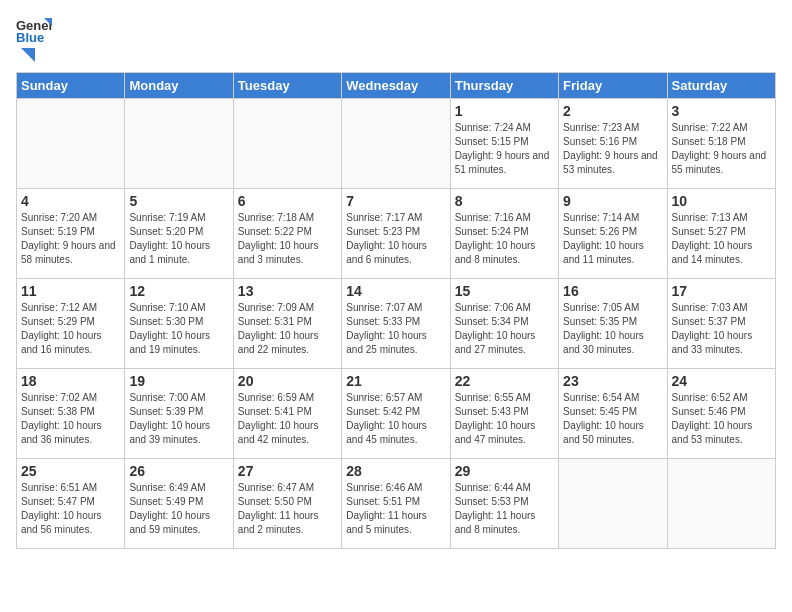 This screenshot has height=612, width=792. What do you see at coordinates (396, 509) in the screenshot?
I see `day-info: Sunrise: 6:46 AM Sunset: 5:51 PM Dayligh…` at bounding box center [396, 509].